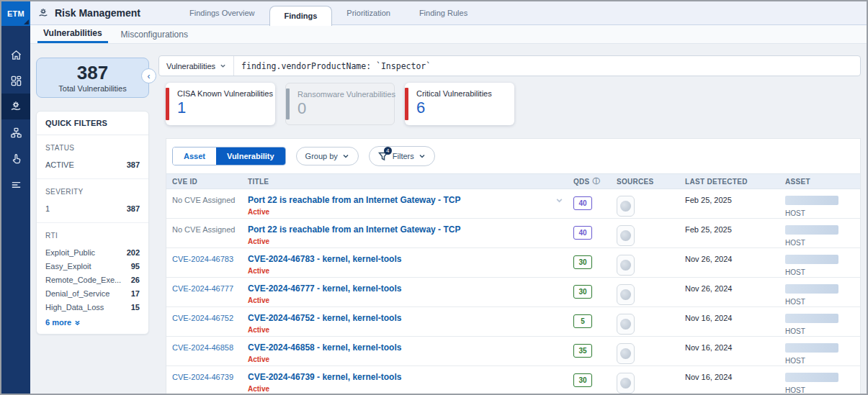  I want to click on etm-logo: ETM, so click(16, 14).